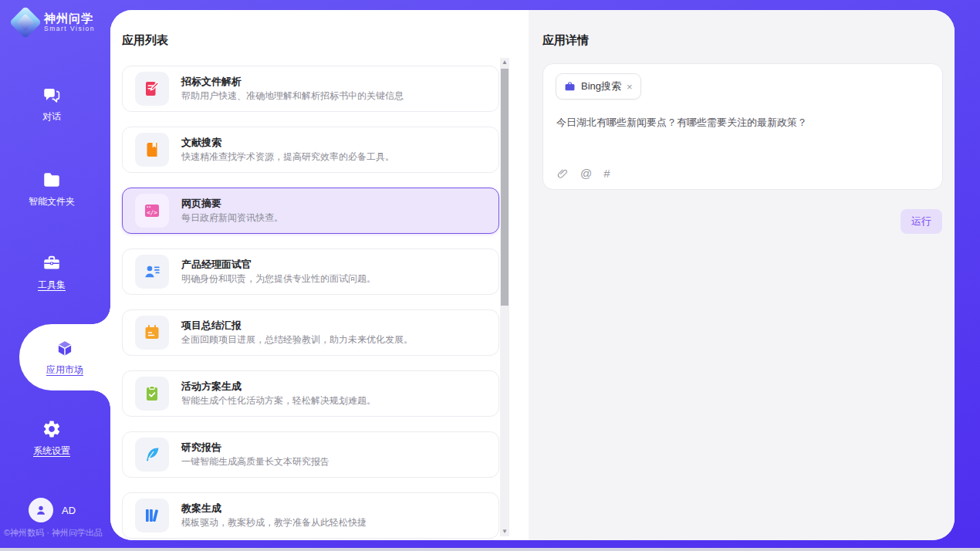  Describe the element at coordinates (232, 218) in the screenshot. I see `app-card-desc: 每日政府新闻资讯快查。` at that location.